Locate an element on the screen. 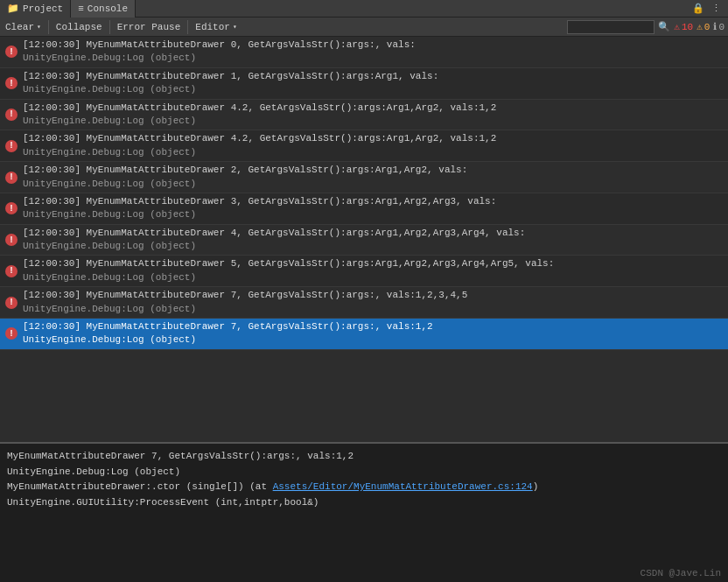 This screenshot has width=728, height=582. info-badge-count: 0 is located at coordinates (721, 27).